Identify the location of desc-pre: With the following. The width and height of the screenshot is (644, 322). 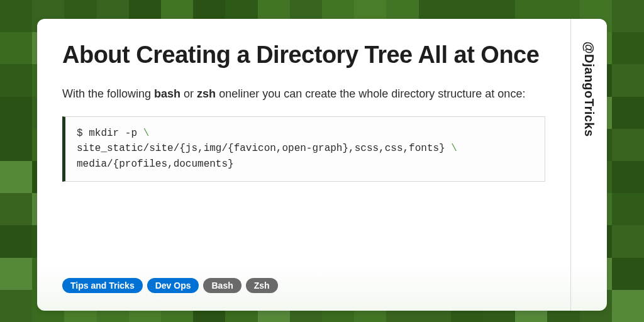
(108, 94).